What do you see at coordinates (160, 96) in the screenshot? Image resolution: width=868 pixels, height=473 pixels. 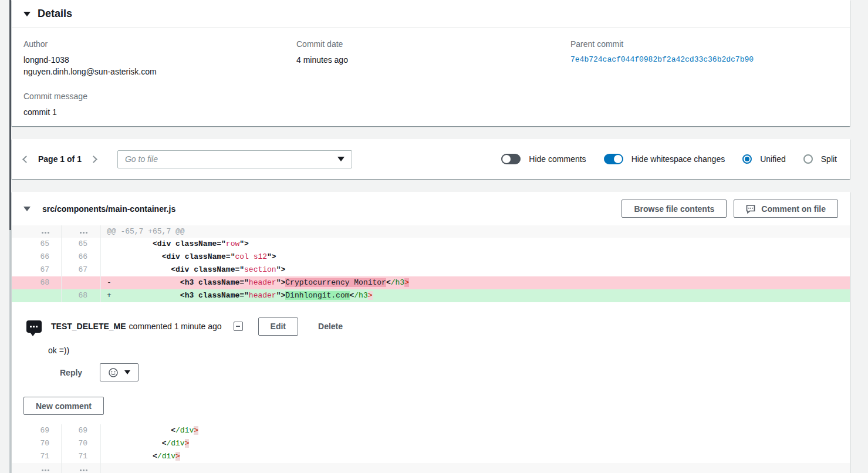 I see `commit-message-label: Commit message` at bounding box center [160, 96].